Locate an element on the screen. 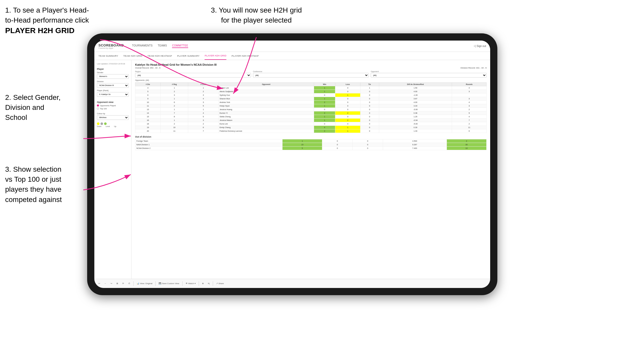  sidebar-division-select: NCAA Division III is located at coordinates (113, 85).